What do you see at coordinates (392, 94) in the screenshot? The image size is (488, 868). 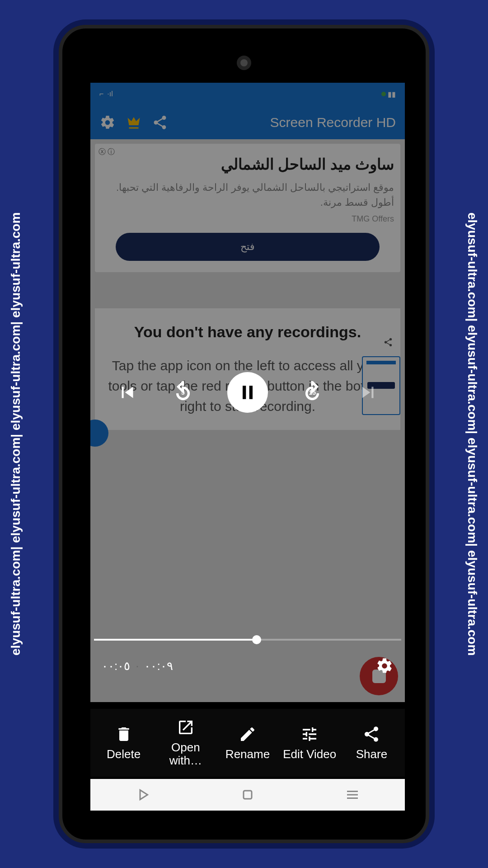 I see `battery-icon: ▮▮` at bounding box center [392, 94].